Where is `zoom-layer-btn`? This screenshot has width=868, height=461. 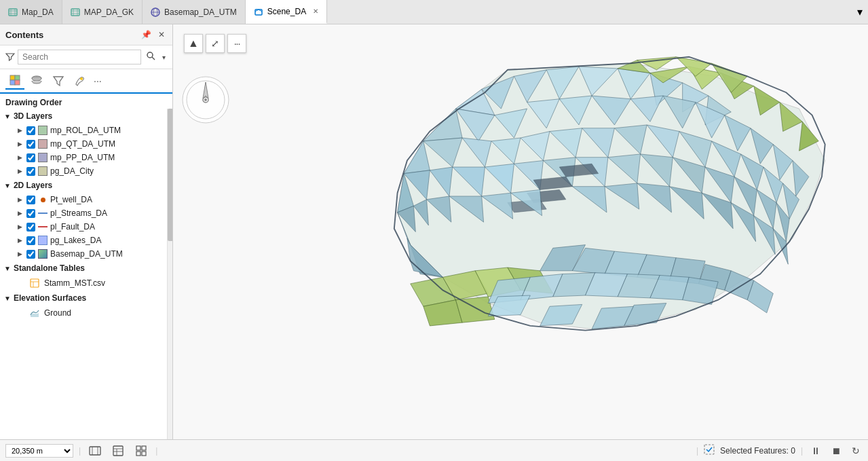
zoom-layer-btn is located at coordinates (95, 451).